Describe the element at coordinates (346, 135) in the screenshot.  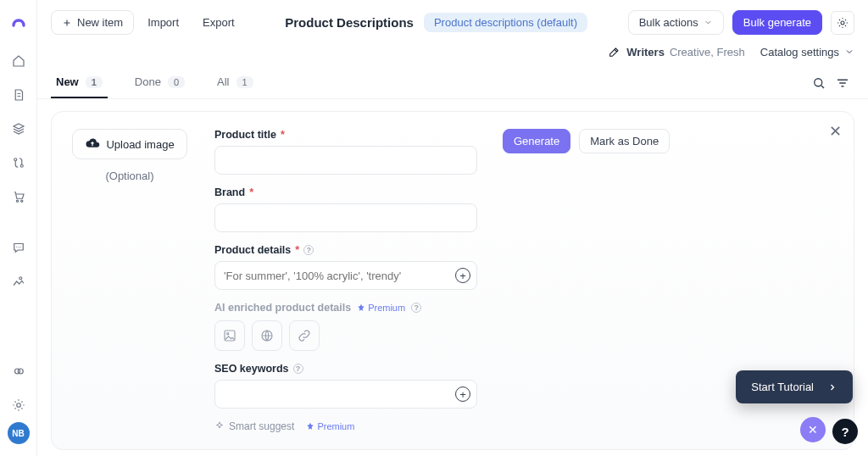
I see `product-title-label: Product title*` at that location.